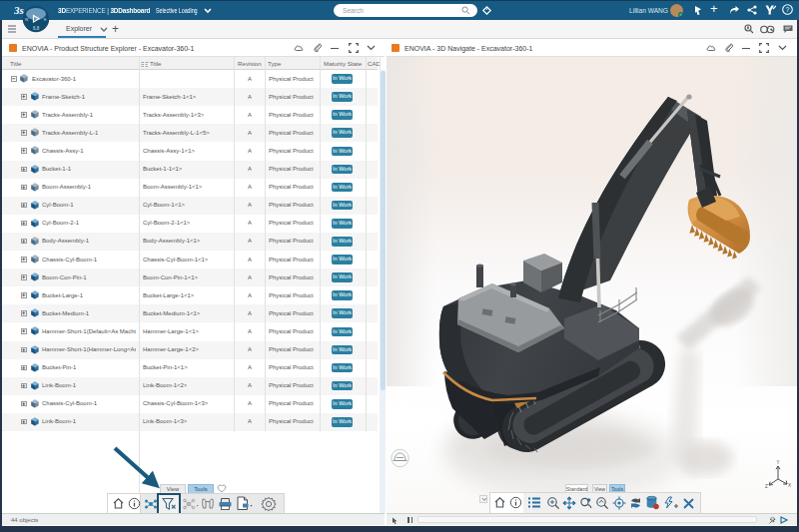 This screenshot has height=532, width=799. Describe the element at coordinates (789, 485) in the screenshot. I see `svg-text: X` at that location.